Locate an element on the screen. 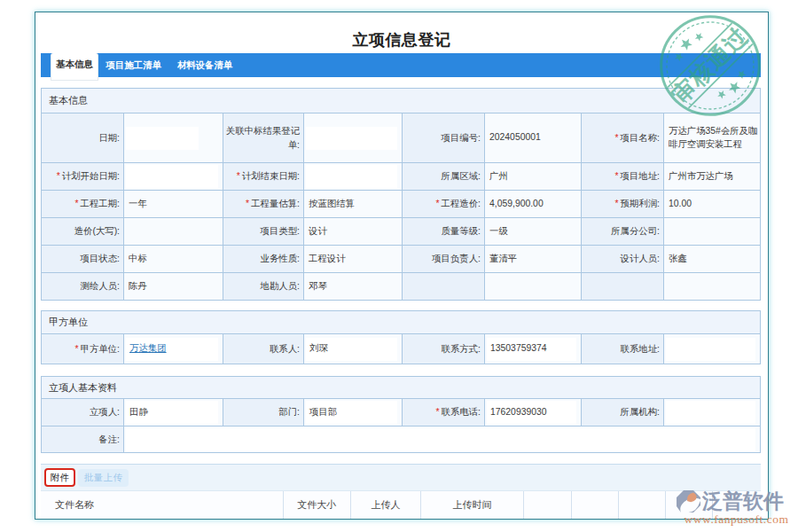 Image resolution: width=798 pixels, height=532 pixels. field-value-project-manager: 董清平 is located at coordinates (534, 259).